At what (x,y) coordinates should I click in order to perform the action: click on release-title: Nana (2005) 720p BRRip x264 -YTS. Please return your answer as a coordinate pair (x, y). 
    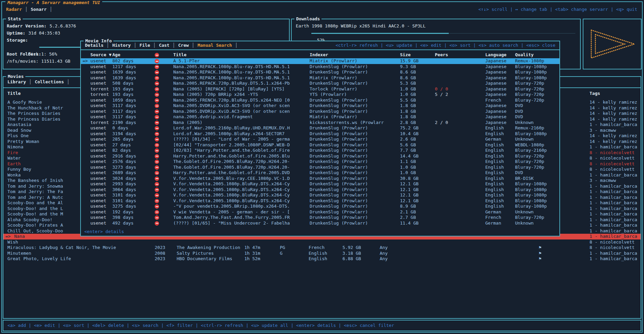
    Looking at the image, I should click on (216, 95).